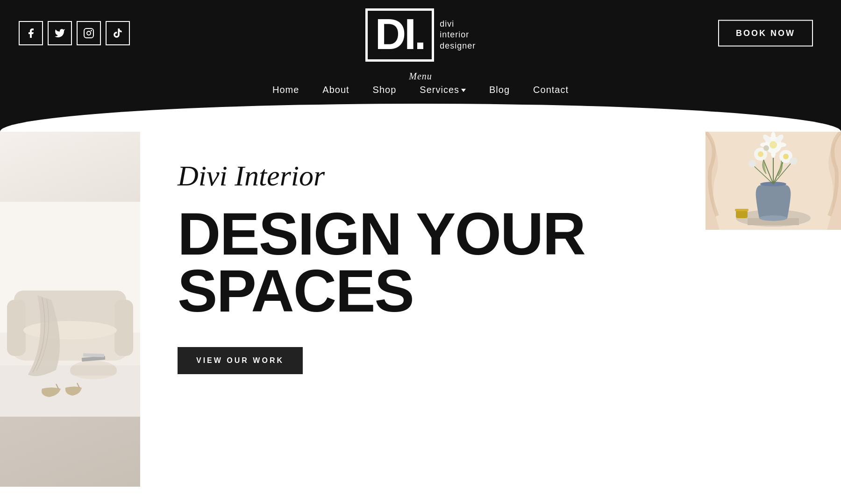 Image resolution: width=841 pixels, height=504 pixels. Describe the element at coordinates (499, 90) in the screenshot. I see `nav-link-blog: Blog` at that location.